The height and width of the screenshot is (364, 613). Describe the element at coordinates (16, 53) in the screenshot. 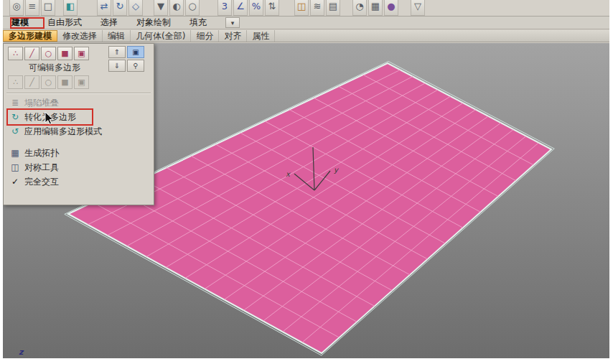

I see `vertex-icon: ∴` at that location.